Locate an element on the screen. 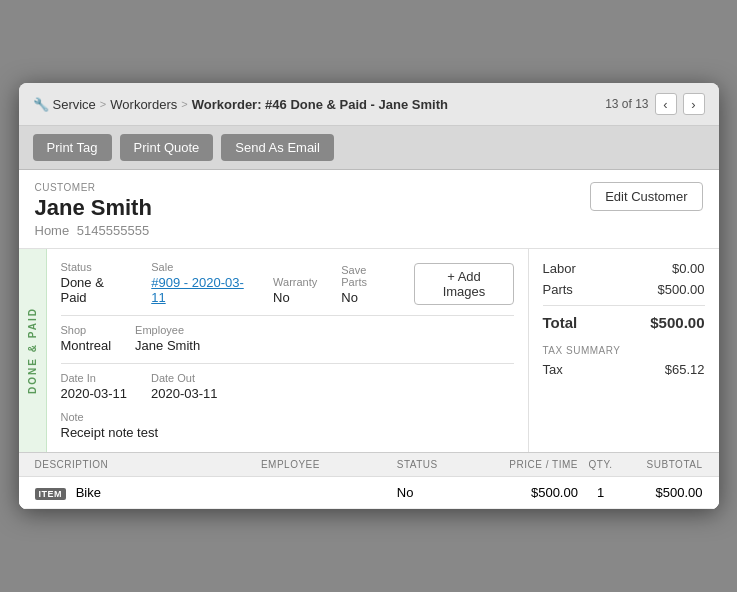 The image size is (737, 592). row-subtotal: $500.00 is located at coordinates (662, 492).